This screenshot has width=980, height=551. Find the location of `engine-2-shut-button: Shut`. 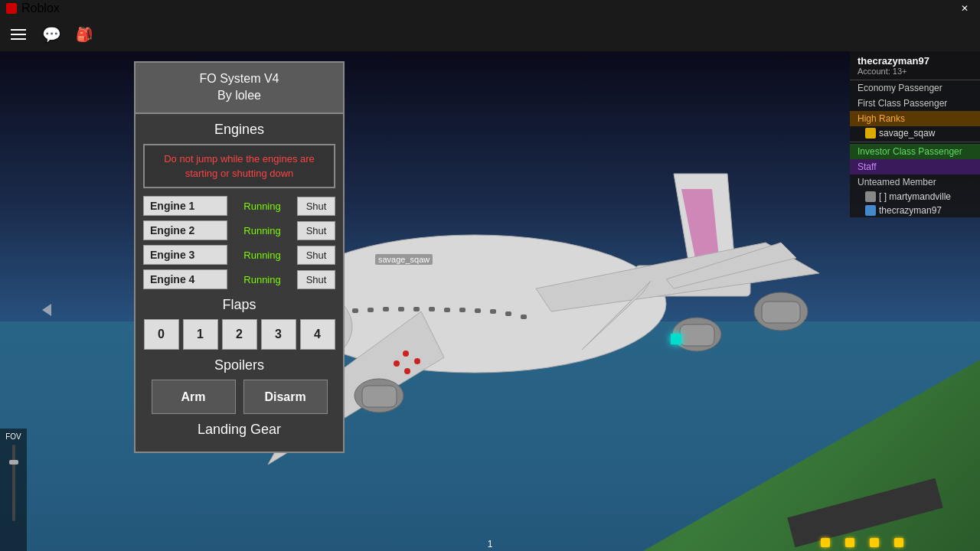

engine-2-shut-button: Shut is located at coordinates (316, 231).